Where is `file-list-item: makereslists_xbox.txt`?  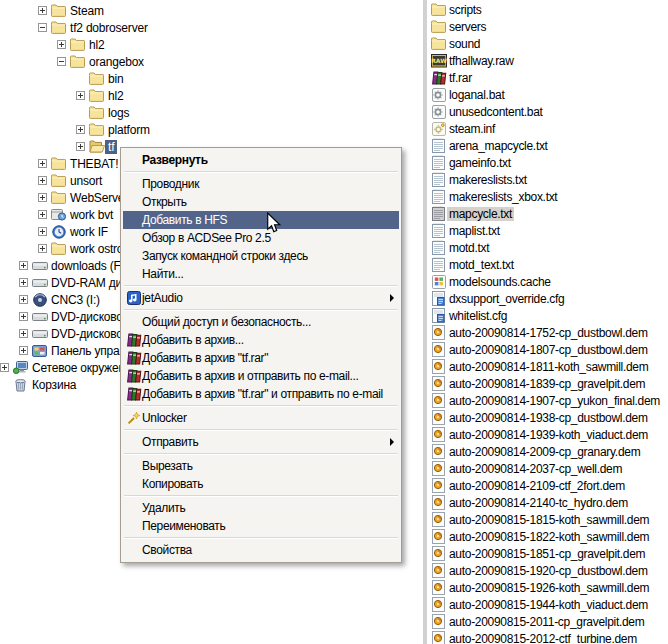
file-list-item: makereslists_xbox.txt is located at coordinates (549, 196).